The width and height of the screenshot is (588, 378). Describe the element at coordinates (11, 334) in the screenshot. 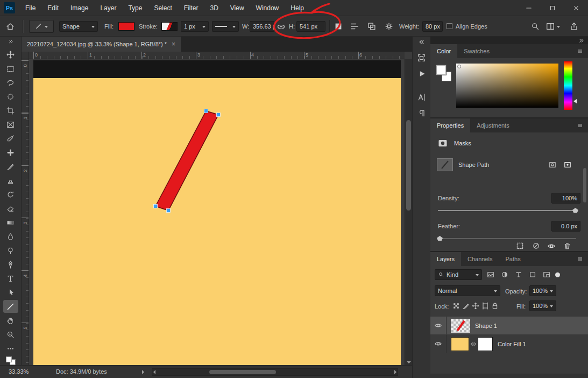

I see `zoom-tool` at that location.